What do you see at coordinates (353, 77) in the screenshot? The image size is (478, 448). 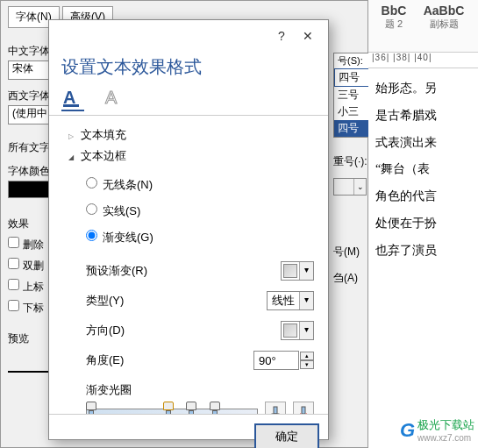 I see `size-list-top: 四号` at bounding box center [353, 77].